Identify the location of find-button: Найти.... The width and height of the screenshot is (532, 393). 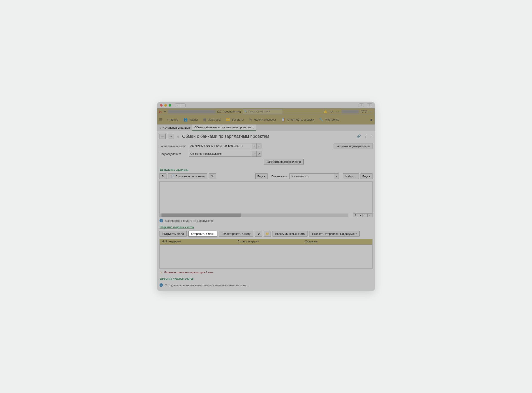
(351, 176).